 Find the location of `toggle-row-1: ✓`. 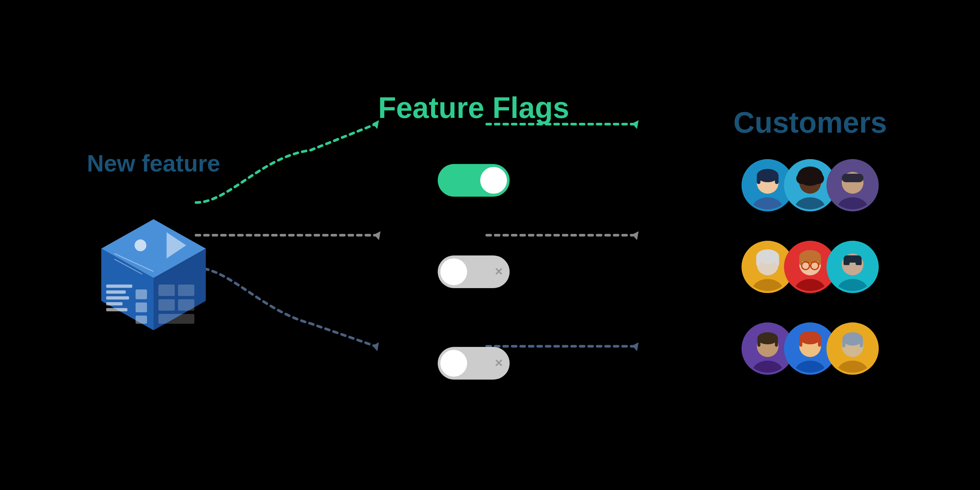

toggle-row-1: ✓ is located at coordinates (474, 180).